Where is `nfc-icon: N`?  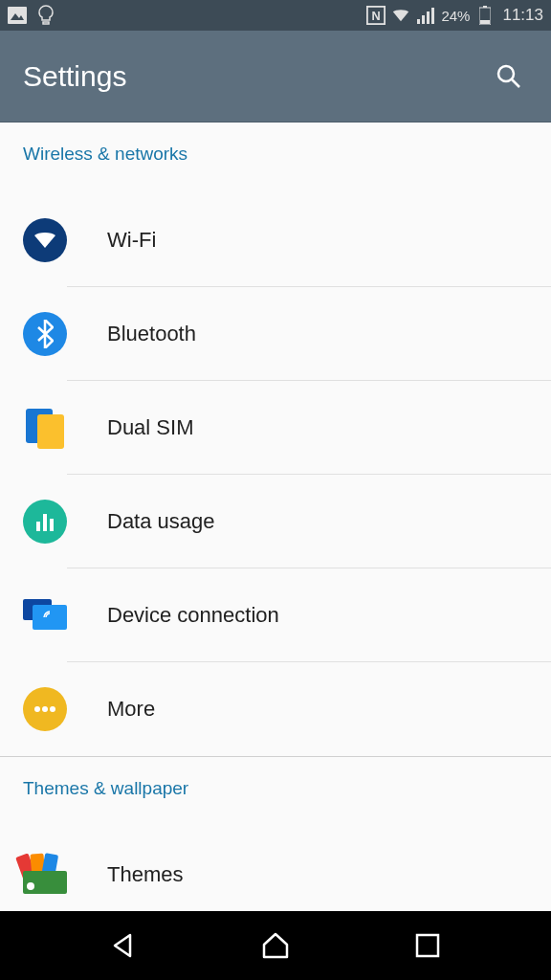 nfc-icon: N is located at coordinates (376, 15).